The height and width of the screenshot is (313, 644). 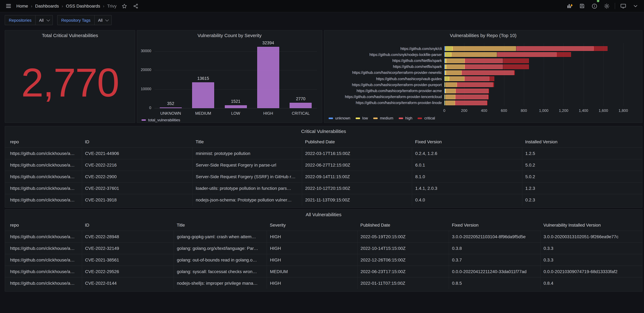 I want to click on cell-id: CVE-2022-37601, so click(x=137, y=188).